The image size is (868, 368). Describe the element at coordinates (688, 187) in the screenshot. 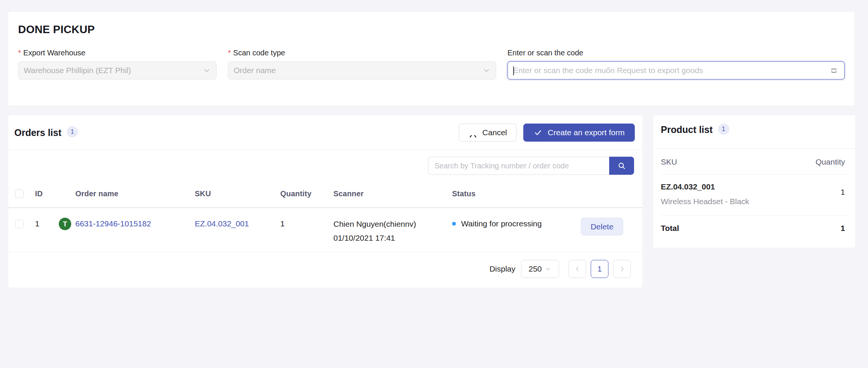

I see `product-sku: EZ.04.032_001` at that location.